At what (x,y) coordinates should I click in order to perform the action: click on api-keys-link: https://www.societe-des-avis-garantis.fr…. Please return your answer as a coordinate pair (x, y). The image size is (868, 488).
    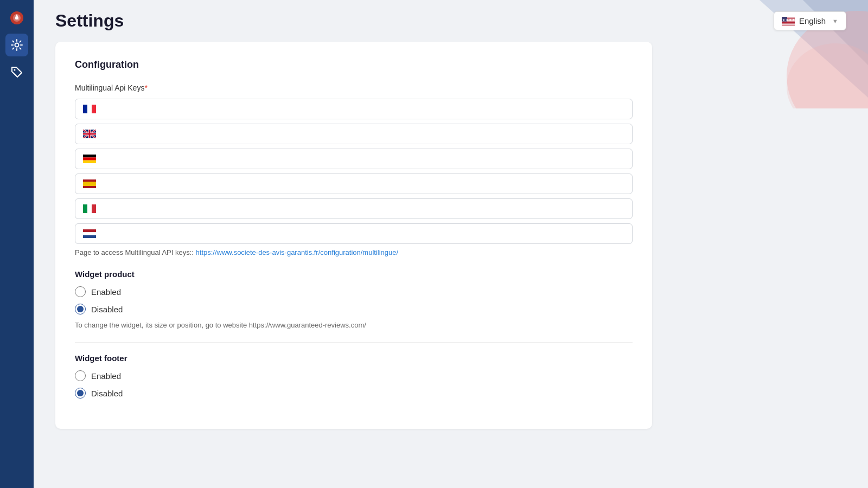
    Looking at the image, I should click on (297, 253).